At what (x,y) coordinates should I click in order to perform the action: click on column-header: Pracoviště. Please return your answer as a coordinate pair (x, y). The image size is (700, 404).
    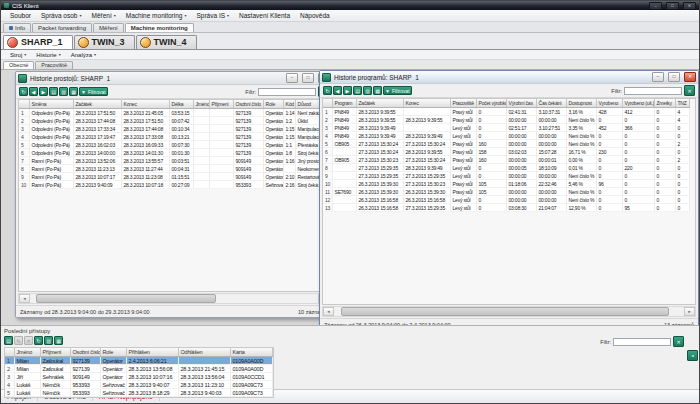
    Looking at the image, I should click on (463, 104).